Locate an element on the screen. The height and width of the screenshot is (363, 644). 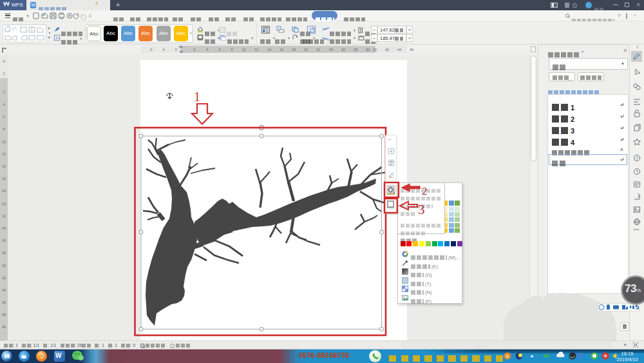
svg-text: S is located at coordinates (507, 356).